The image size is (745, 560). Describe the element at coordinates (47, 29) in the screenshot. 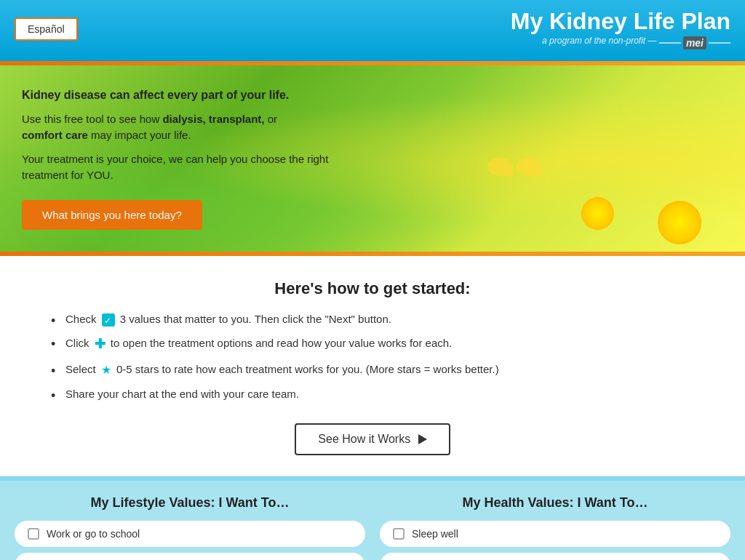

I see `espanol-button: Español` at that location.